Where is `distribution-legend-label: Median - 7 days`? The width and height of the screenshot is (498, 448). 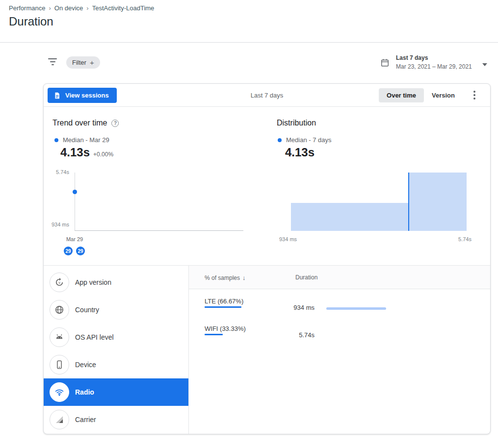
distribution-legend-label: Median - 7 days is located at coordinates (309, 140).